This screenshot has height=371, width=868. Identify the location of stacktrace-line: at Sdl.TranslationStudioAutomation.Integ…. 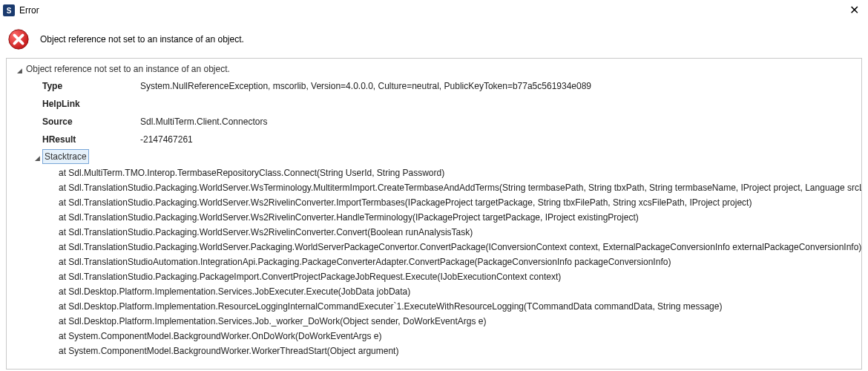
(458, 262).